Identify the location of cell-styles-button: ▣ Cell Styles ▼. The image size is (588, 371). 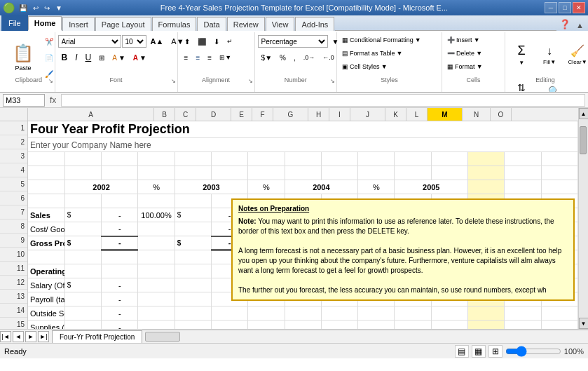
(381, 67).